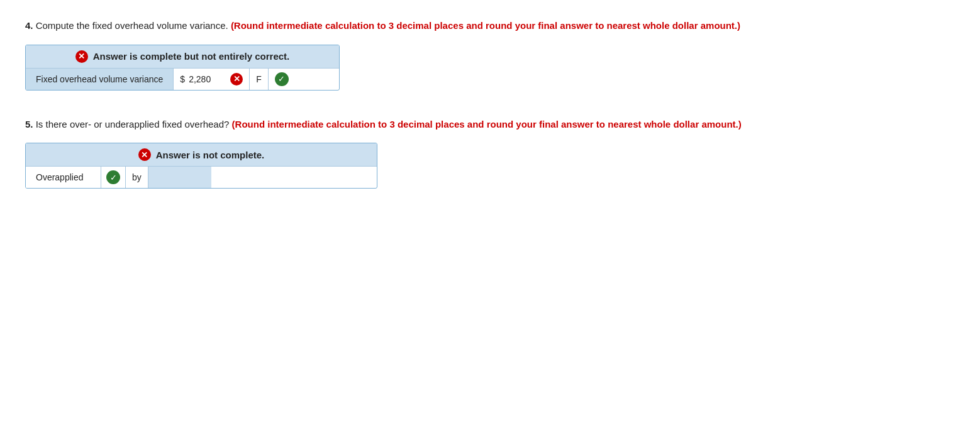 This screenshot has width=980, height=435. What do you see at coordinates (282, 79) in the screenshot?
I see `q4-check-area: ✓` at bounding box center [282, 79].